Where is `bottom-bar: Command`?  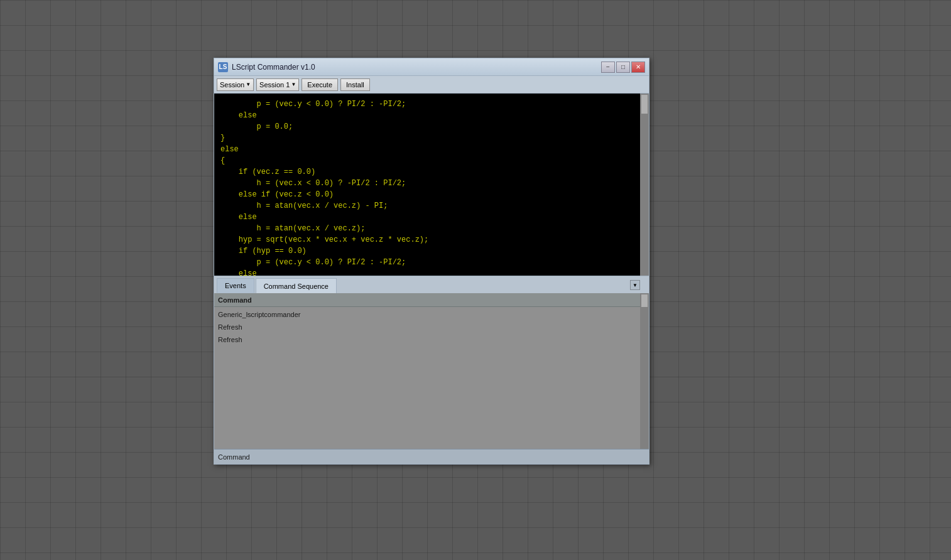 bottom-bar: Command is located at coordinates (432, 456).